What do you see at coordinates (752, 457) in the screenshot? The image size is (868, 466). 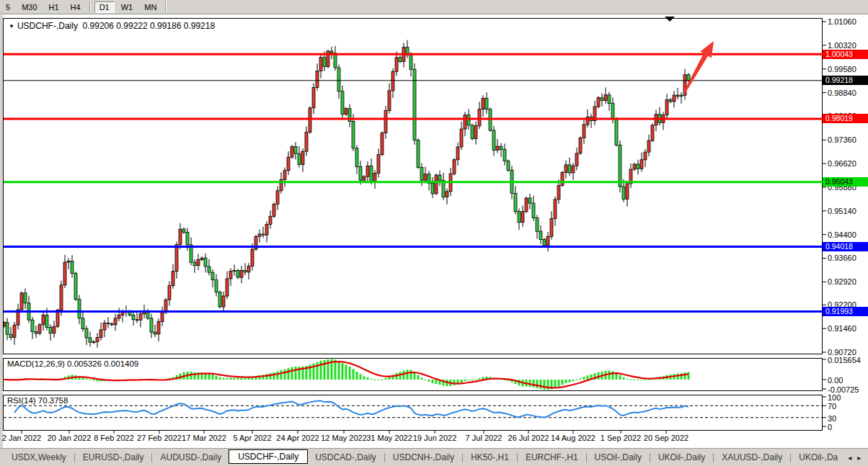 I see `tab-xauusd-daily: XAUUSD-,Daily` at bounding box center [752, 457].